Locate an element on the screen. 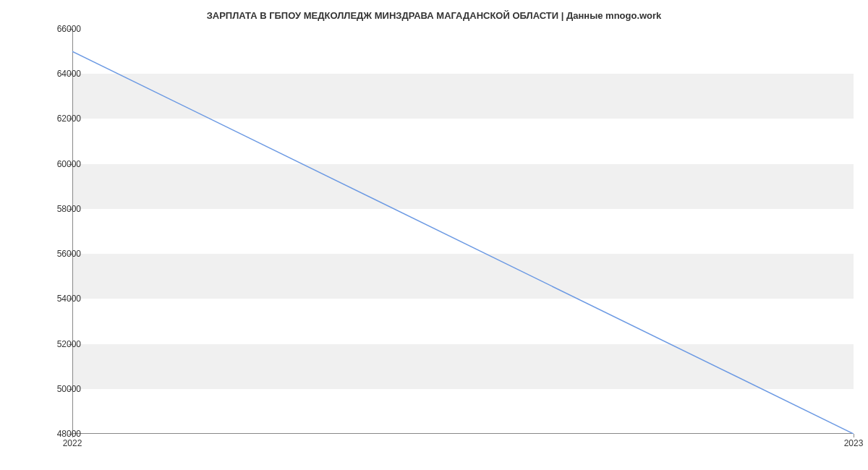  y-tick-label: 52000 is located at coordinates (59, 344).